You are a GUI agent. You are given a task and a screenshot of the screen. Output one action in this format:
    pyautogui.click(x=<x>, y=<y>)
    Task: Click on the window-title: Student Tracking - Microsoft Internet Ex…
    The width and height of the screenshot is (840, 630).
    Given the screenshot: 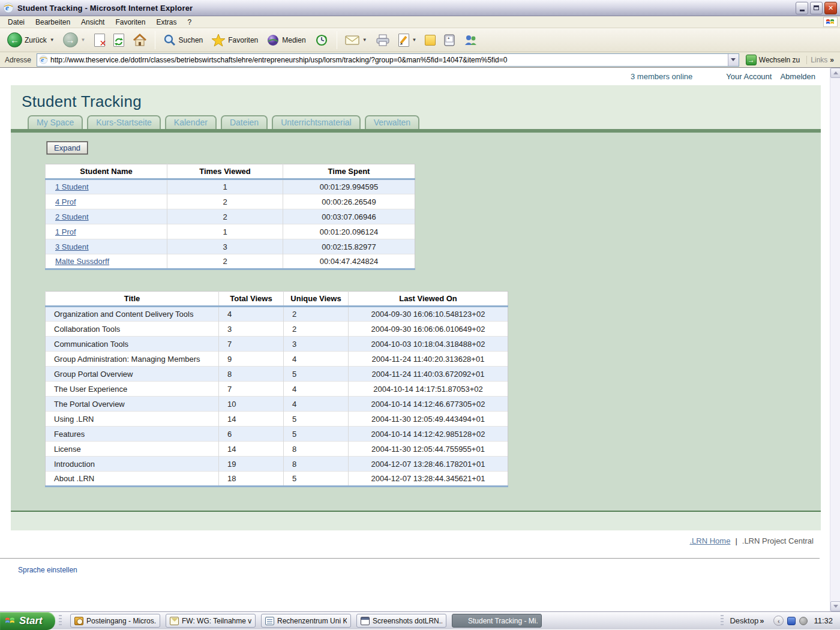 What is the action you would take?
    pyautogui.click(x=406, y=8)
    